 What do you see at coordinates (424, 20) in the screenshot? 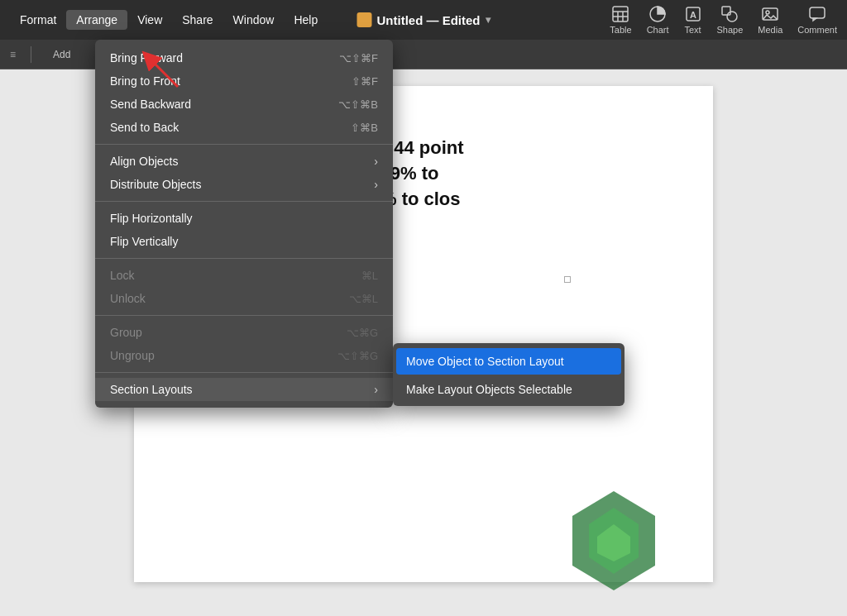
I see `menu-bar: Format Arrange View Share Window Help Un…` at bounding box center [424, 20].